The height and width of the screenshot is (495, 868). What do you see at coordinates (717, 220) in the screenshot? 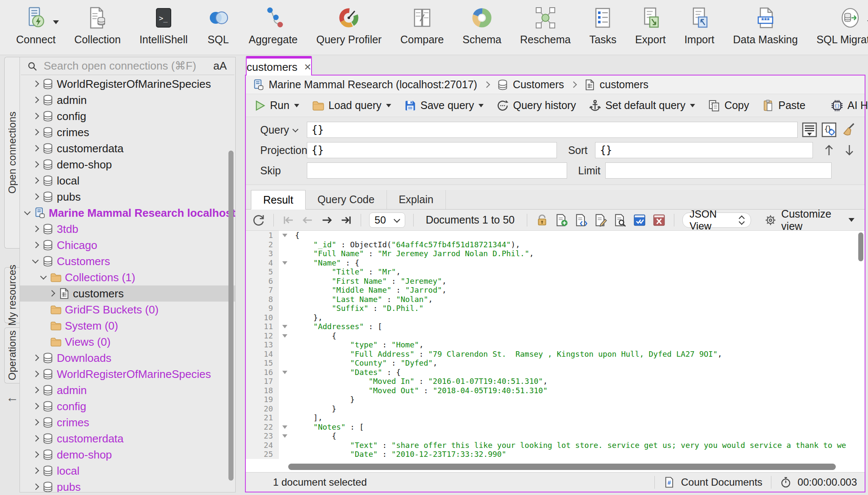
I see `view-mode-select: JSON View` at bounding box center [717, 220].